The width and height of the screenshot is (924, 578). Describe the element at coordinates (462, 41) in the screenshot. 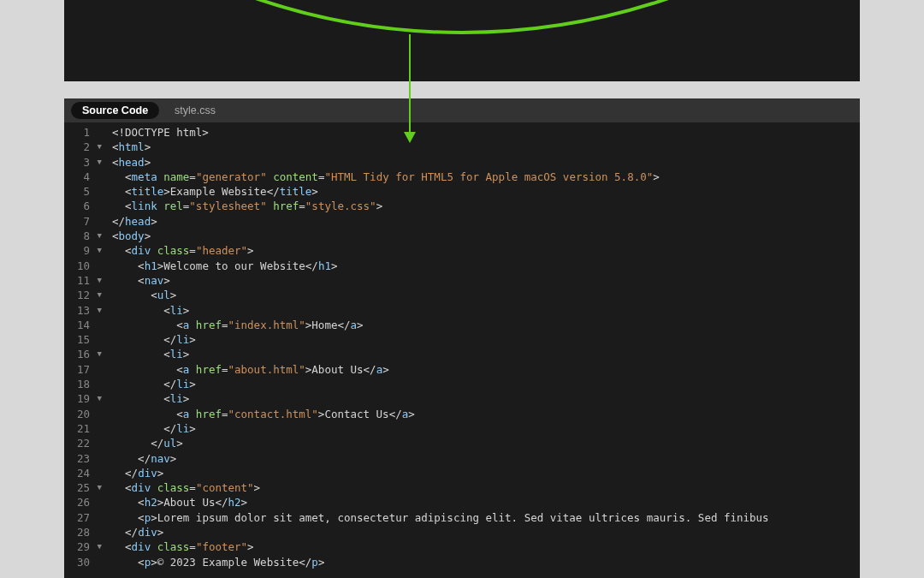

I see `preview-panel` at that location.